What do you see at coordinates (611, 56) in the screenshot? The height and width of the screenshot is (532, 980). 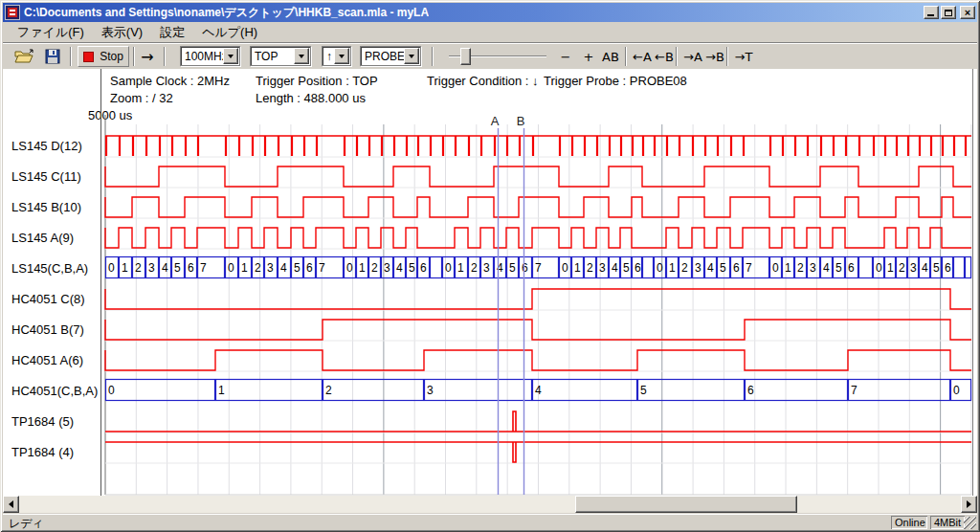 I see `goto-ab-button: AB` at bounding box center [611, 56].